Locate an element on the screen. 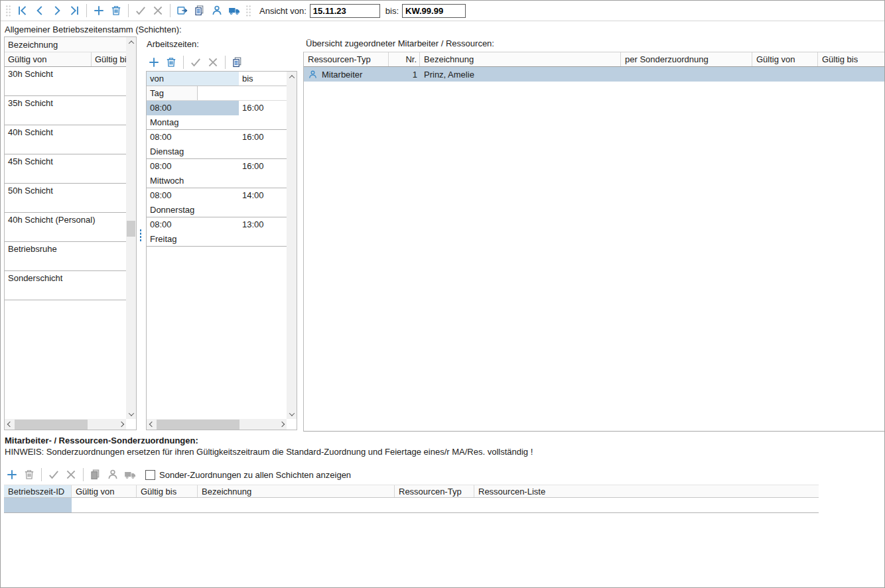  confirm-worktime-button is located at coordinates (196, 62).